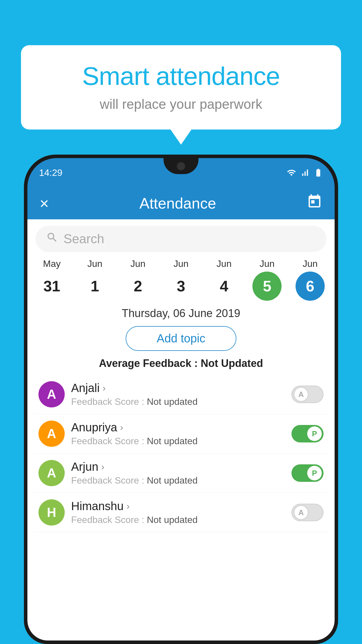 The height and width of the screenshot is (644, 362). What do you see at coordinates (52, 512) in the screenshot?
I see `avatar: H` at bounding box center [52, 512].